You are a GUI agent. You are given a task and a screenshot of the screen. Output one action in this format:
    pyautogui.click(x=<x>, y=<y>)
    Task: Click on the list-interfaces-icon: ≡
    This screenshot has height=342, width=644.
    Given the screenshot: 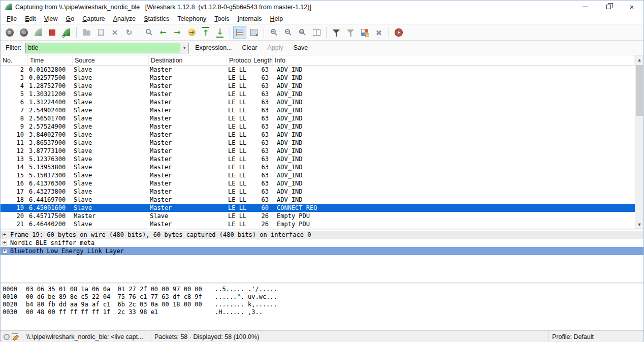 What is the action you would take?
    pyautogui.click(x=10, y=33)
    